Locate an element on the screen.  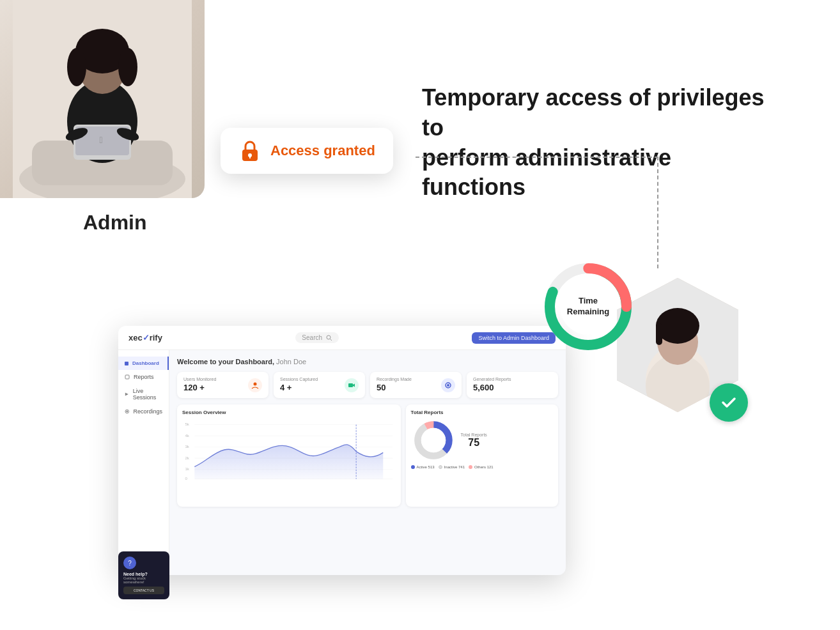
check-badge is located at coordinates (729, 403).